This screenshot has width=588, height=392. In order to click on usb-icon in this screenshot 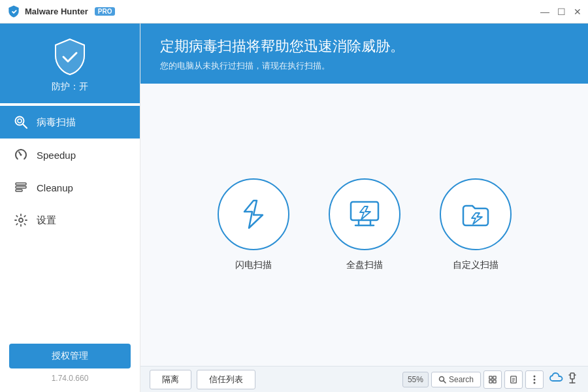, I will do `click(572, 378)`.